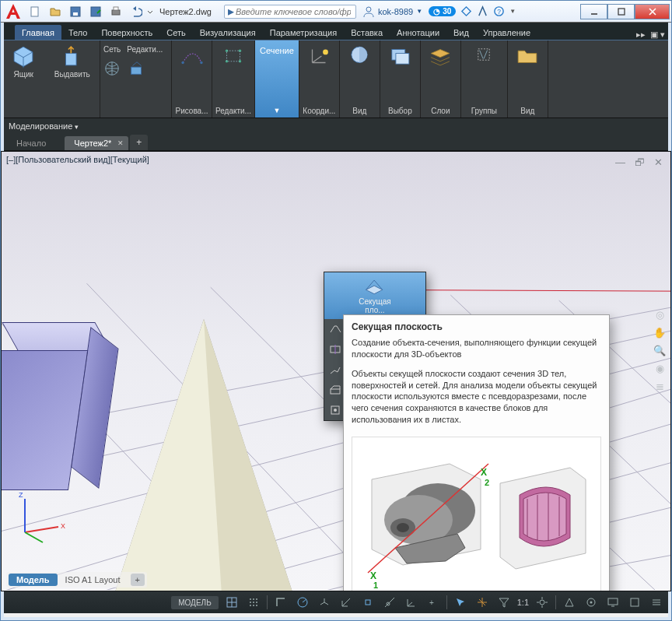 The image size is (672, 621). Describe the element at coordinates (594, 12) in the screenshot. I see `minimize-button` at that location.